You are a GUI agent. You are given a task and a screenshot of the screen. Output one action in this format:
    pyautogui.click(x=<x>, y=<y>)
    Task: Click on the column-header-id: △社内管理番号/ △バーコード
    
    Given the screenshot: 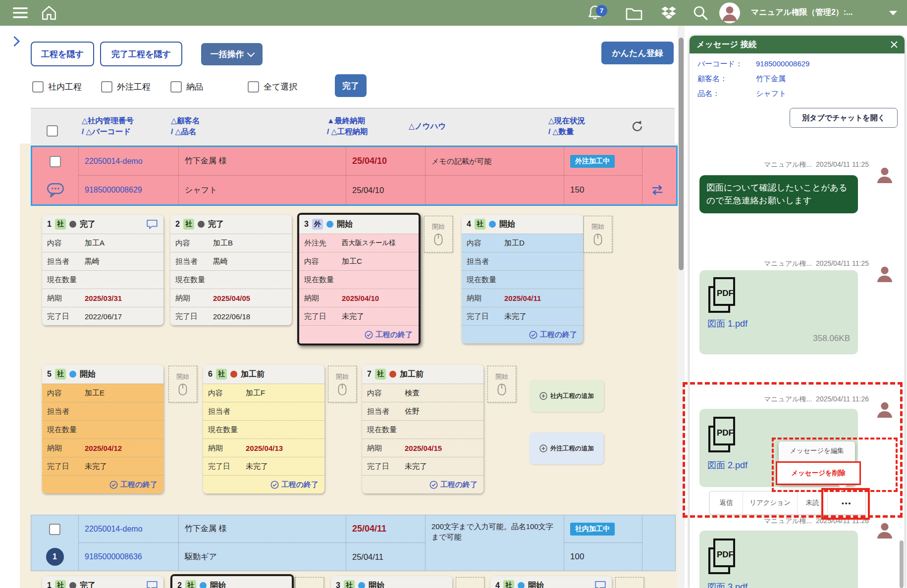 What is the action you would take?
    pyautogui.click(x=126, y=127)
    